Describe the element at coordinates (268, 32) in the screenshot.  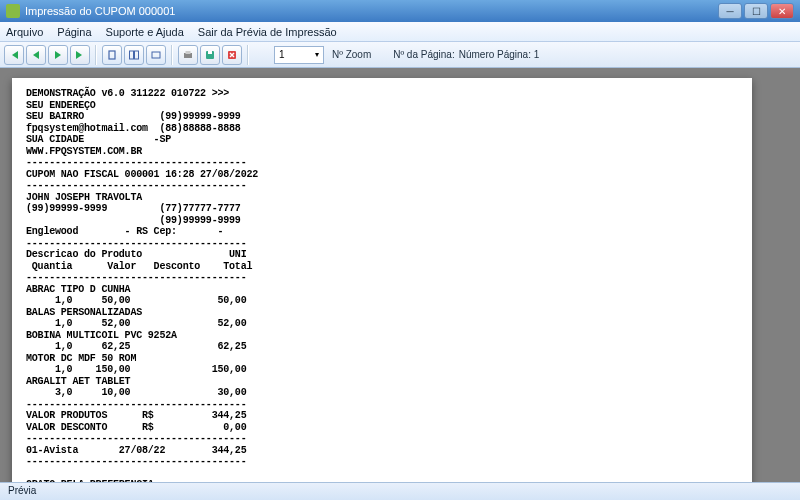
I see `menu-sair: Sair da Prévia de Impressão` at that location.